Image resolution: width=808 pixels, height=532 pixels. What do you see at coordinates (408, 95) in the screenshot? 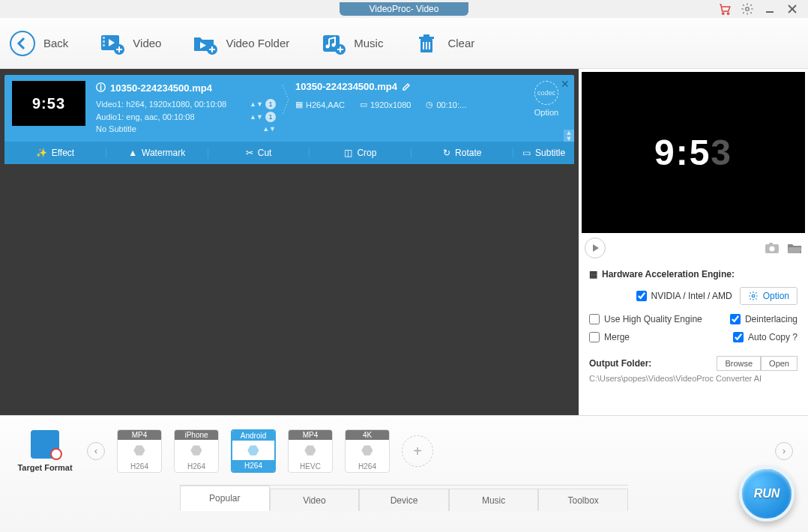
I see `output-info: 10350-224234500.mp4 ▦H264,AAC ▭1920x1080…` at bounding box center [408, 95].